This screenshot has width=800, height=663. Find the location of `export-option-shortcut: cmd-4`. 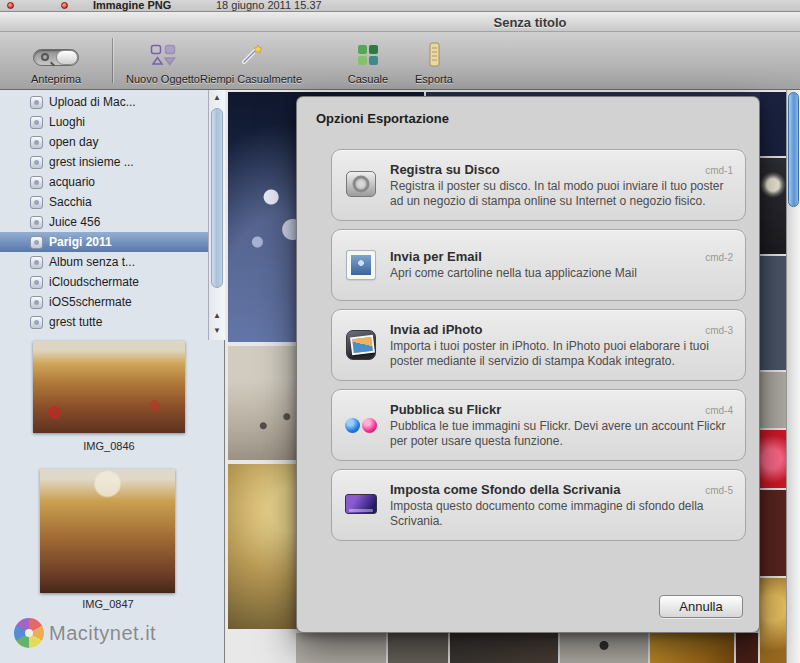

export-option-shortcut: cmd-4 is located at coordinates (719, 410).